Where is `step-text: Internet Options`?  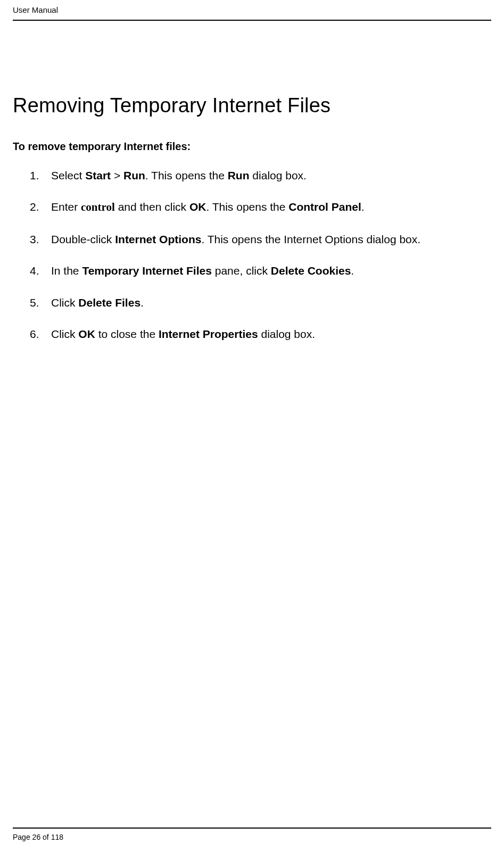
step-text: Internet Options is located at coordinates (158, 239).